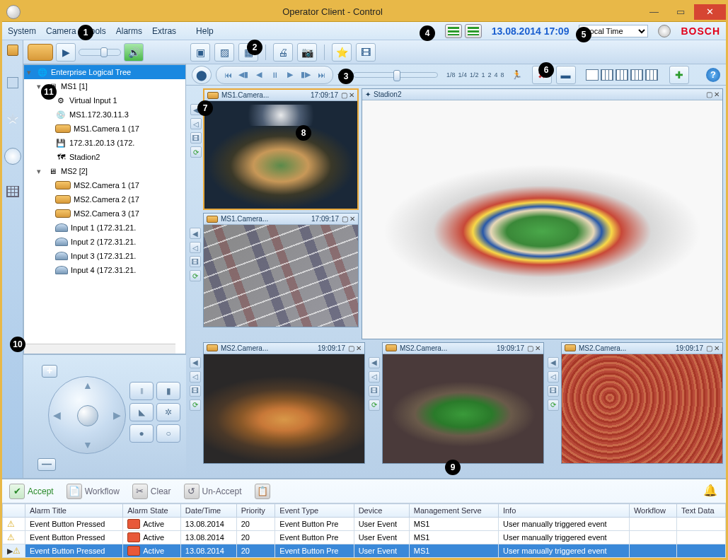  What do you see at coordinates (196, 152) in the screenshot?
I see `pane1-tool-rec: ⟳` at bounding box center [196, 152].